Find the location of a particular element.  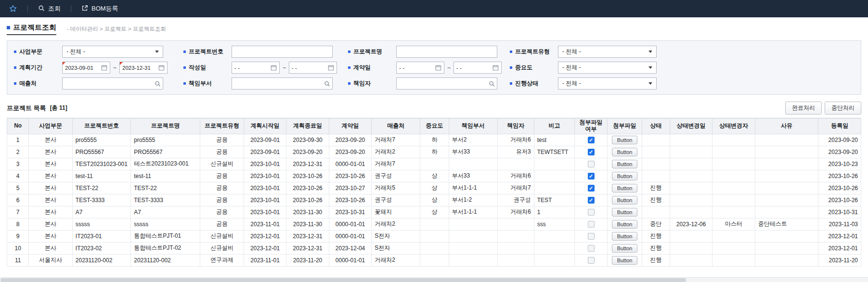

column-header-attachment_button: 첨부파일 is located at coordinates (625, 126).